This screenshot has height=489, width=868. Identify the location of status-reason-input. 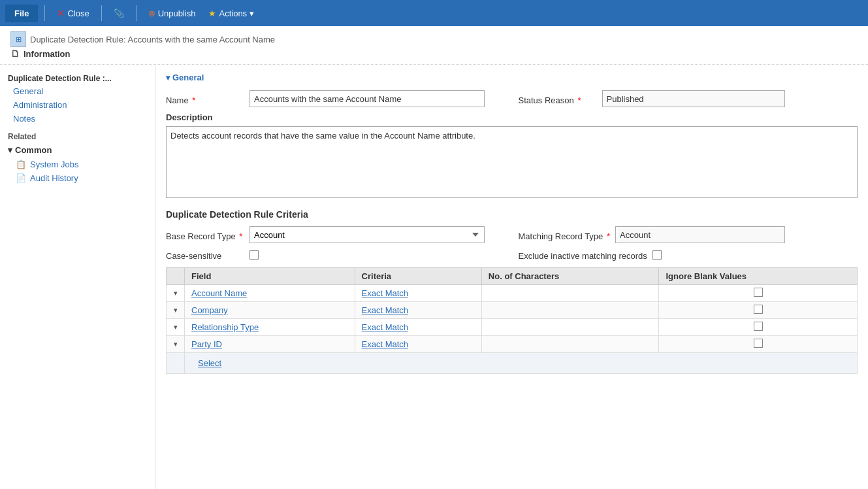
(694, 99).